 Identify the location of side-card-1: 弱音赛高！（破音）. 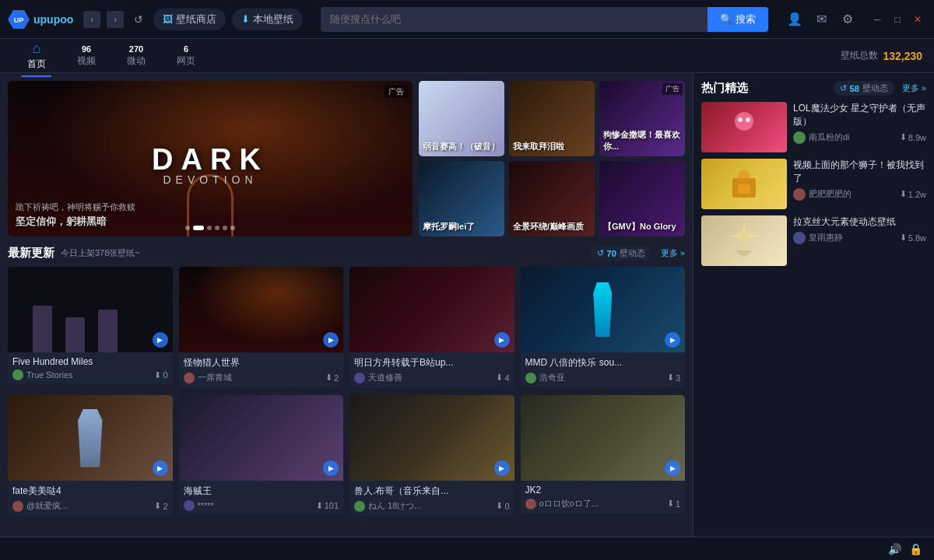
(462, 118).